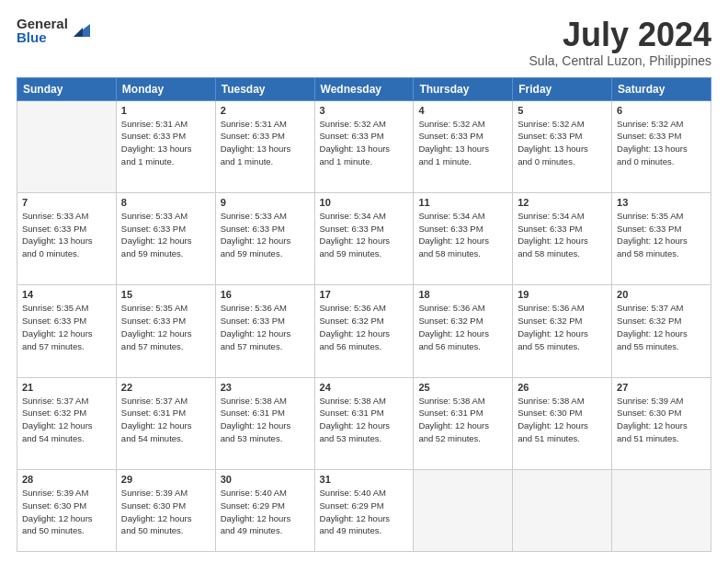 The height and width of the screenshot is (563, 728). Describe the element at coordinates (67, 88) in the screenshot. I see `col-sunday: Sunday` at that location.